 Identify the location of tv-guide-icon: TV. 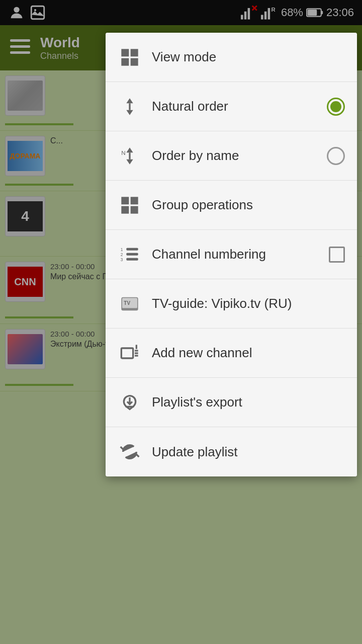
(130, 304).